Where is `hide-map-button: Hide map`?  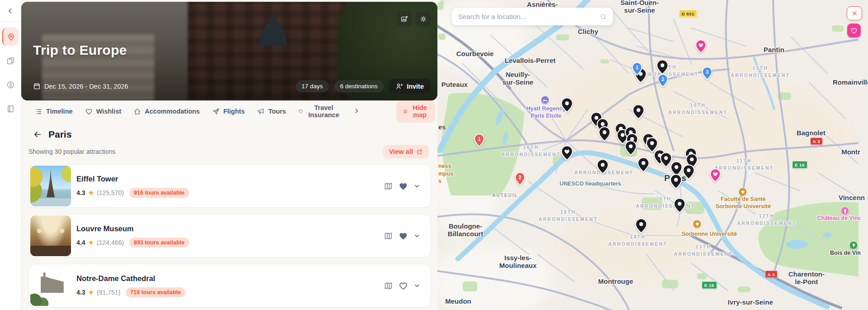
hide-map-button: Hide map is located at coordinates (416, 111).